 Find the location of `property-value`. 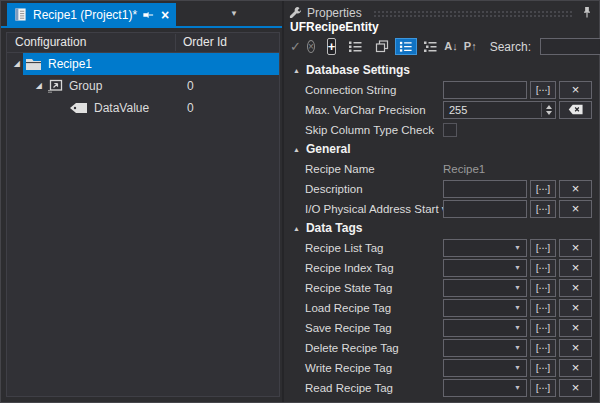

property-value is located at coordinates (518, 130).